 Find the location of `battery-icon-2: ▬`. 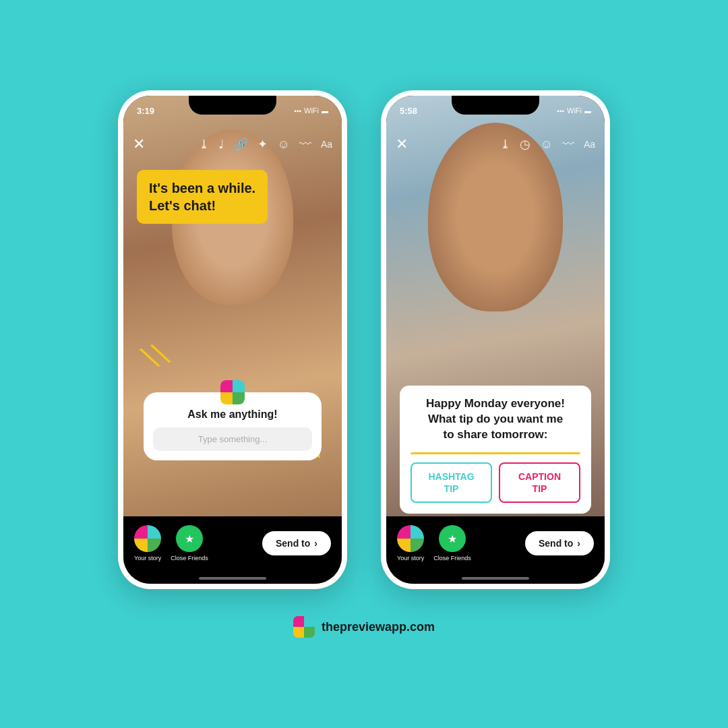

battery-icon-2: ▬ is located at coordinates (588, 111).